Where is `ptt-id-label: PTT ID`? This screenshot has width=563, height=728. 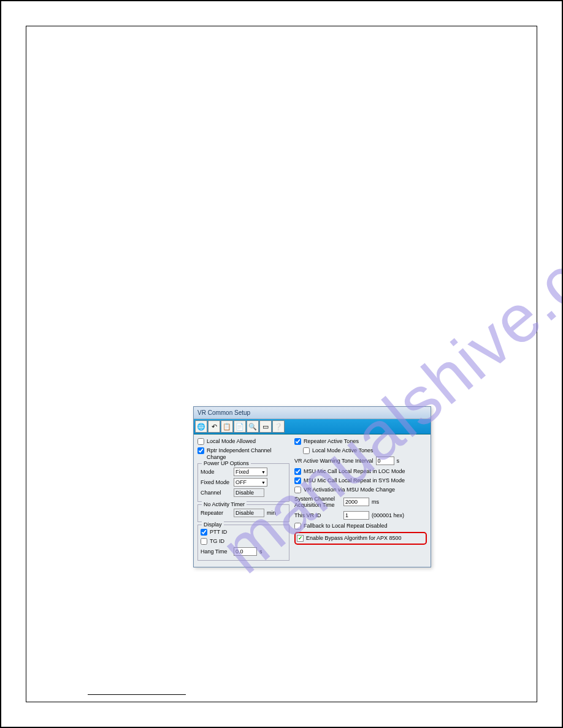
ptt-id-label: PTT ID is located at coordinates (218, 532).